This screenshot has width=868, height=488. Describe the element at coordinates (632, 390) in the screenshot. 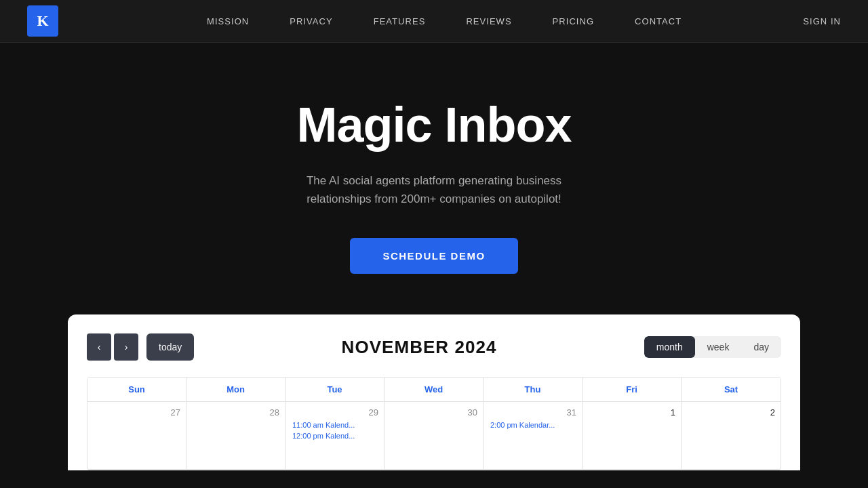

I see `day-header-fri: Fri` at that location.